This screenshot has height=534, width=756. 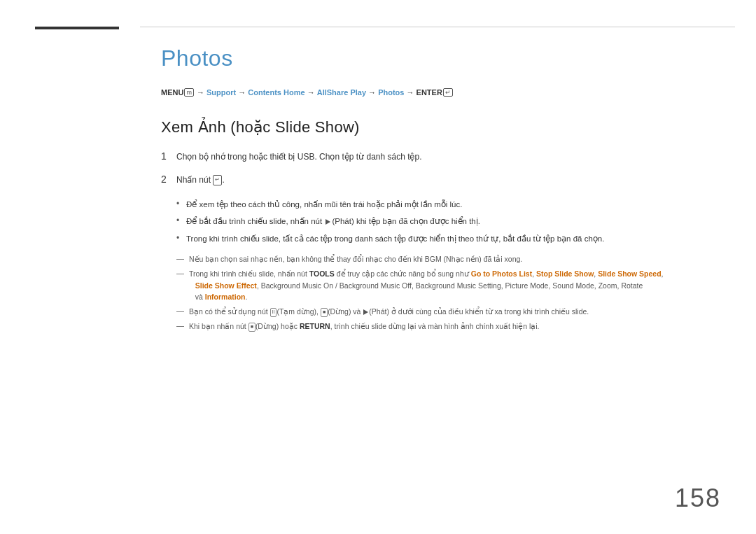 What do you see at coordinates (449, 259) in the screenshot?
I see `note-1: — Nếu bạn chọn sai nhạc nền, bạn không t…` at bounding box center [449, 259].